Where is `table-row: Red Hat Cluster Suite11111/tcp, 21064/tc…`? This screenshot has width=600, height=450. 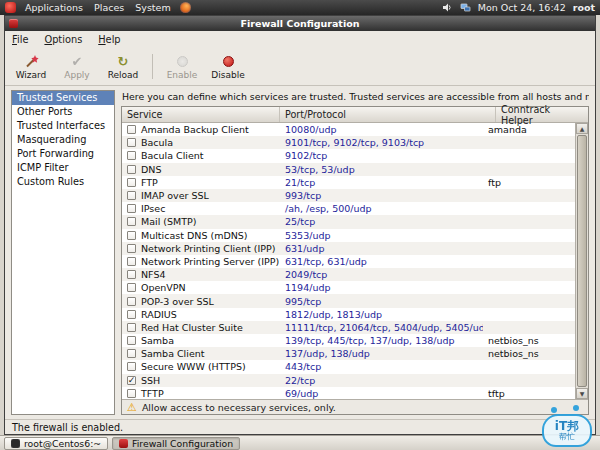 table-row: Red Hat Cluster Suite11111/tcp, 21064/tc… is located at coordinates (348, 328).